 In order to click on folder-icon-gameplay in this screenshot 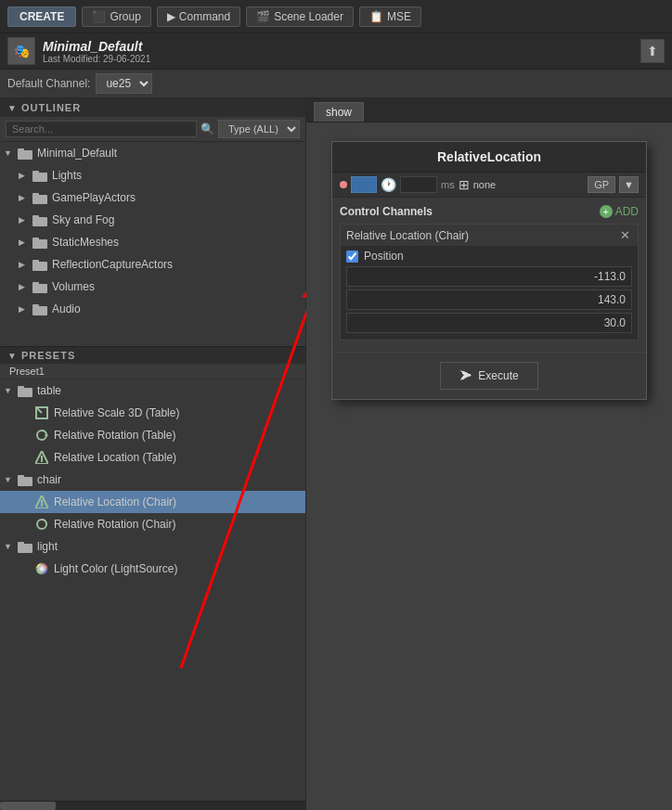, I will do `click(40, 198)`.